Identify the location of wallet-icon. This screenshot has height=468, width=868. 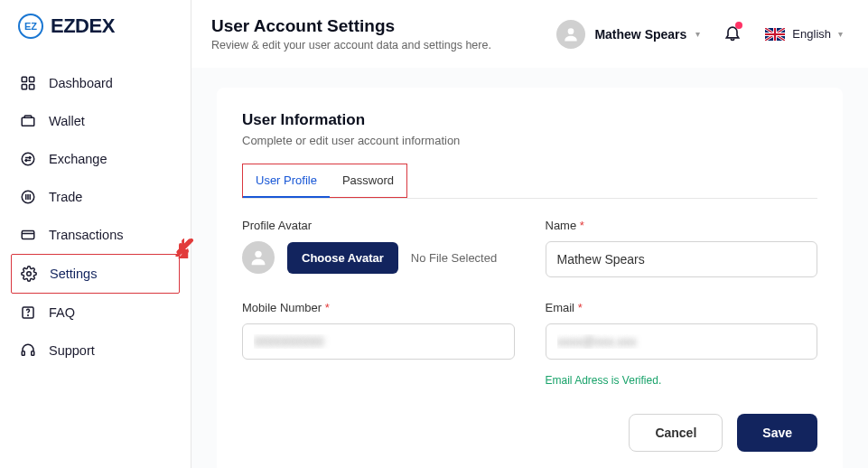
(28, 121).